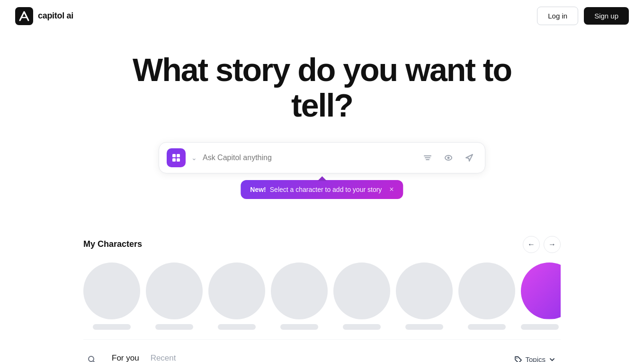 The width and height of the screenshot is (644, 362). I want to click on search-input, so click(309, 158).